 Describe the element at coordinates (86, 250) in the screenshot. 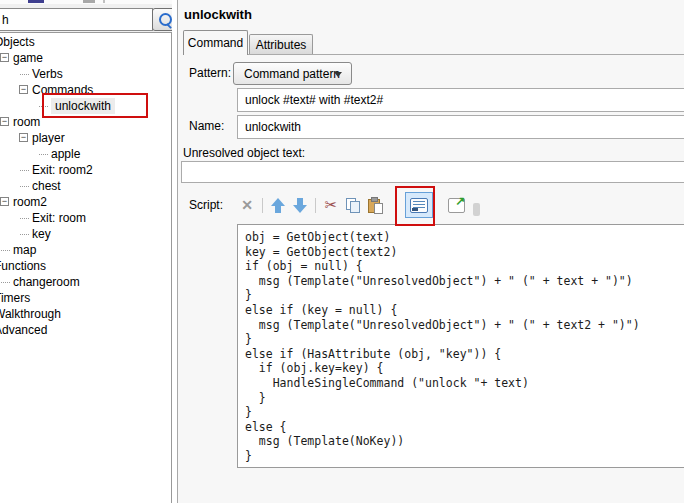

I see `tree-item-map: map` at that location.